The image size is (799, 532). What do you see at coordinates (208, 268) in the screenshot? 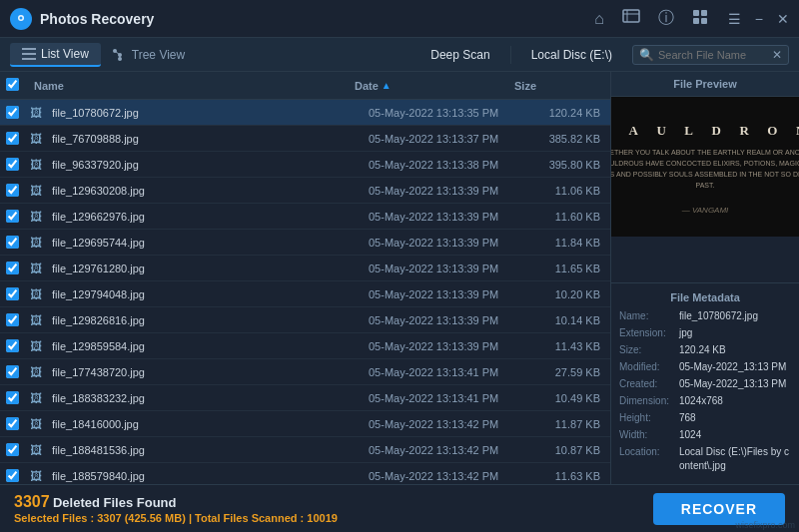
I see `row-name: file_129761280.jpg` at bounding box center [208, 268].